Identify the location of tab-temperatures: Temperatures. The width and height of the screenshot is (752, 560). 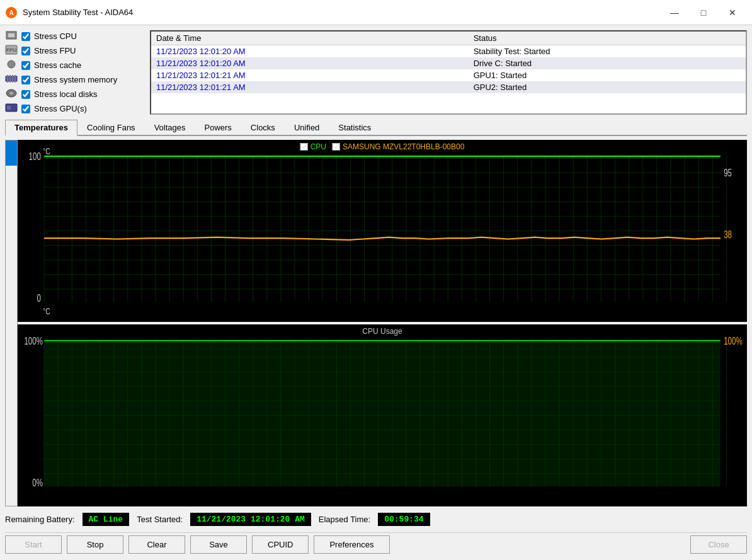
(42, 128).